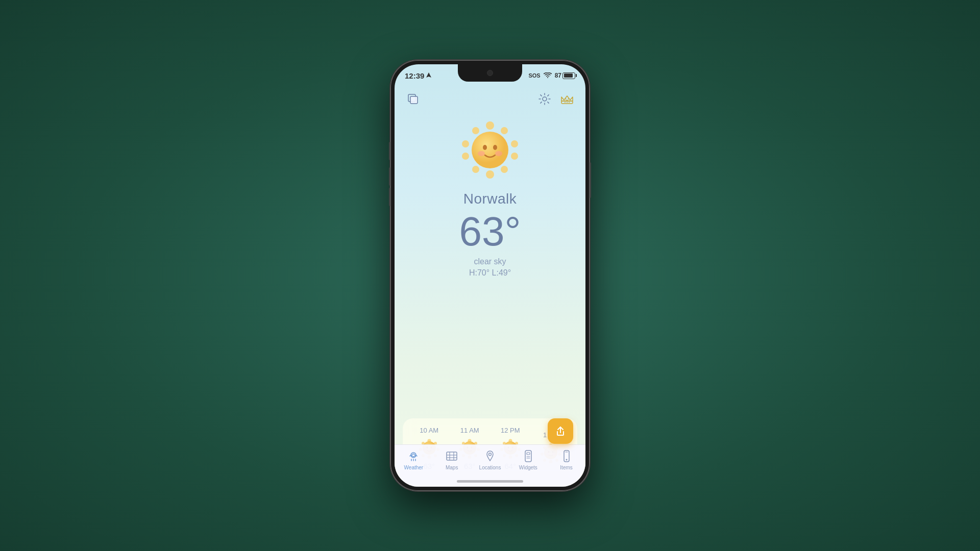 This screenshot has height=551, width=980. Describe the element at coordinates (567, 99) in the screenshot. I see `crown-icon` at that location.